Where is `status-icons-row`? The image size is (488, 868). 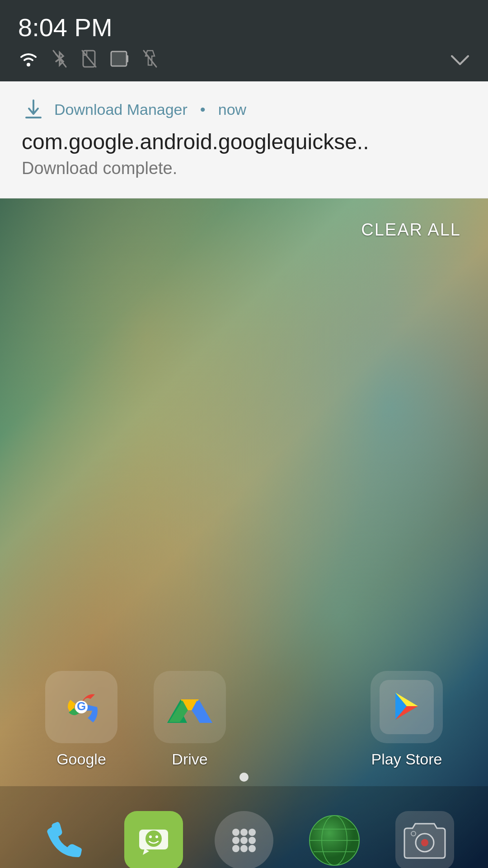 status-icons-row is located at coordinates (244, 61).